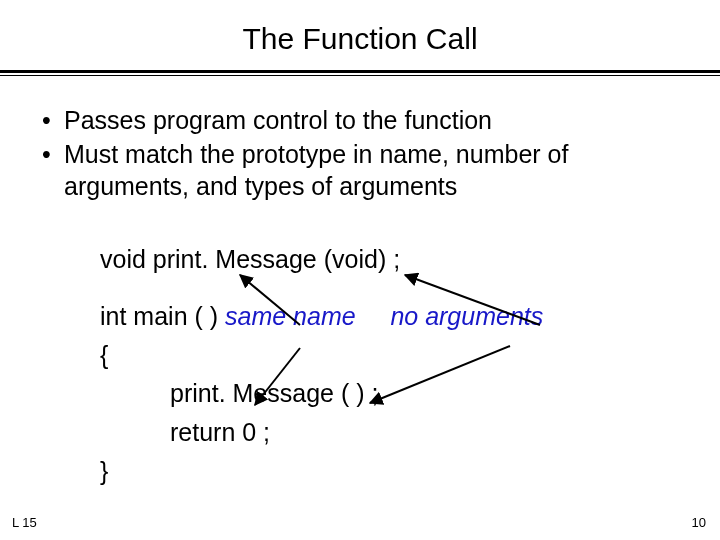 The height and width of the screenshot is (540, 720). What do you see at coordinates (360, 72) in the screenshot?
I see `divider-thick` at bounding box center [360, 72].